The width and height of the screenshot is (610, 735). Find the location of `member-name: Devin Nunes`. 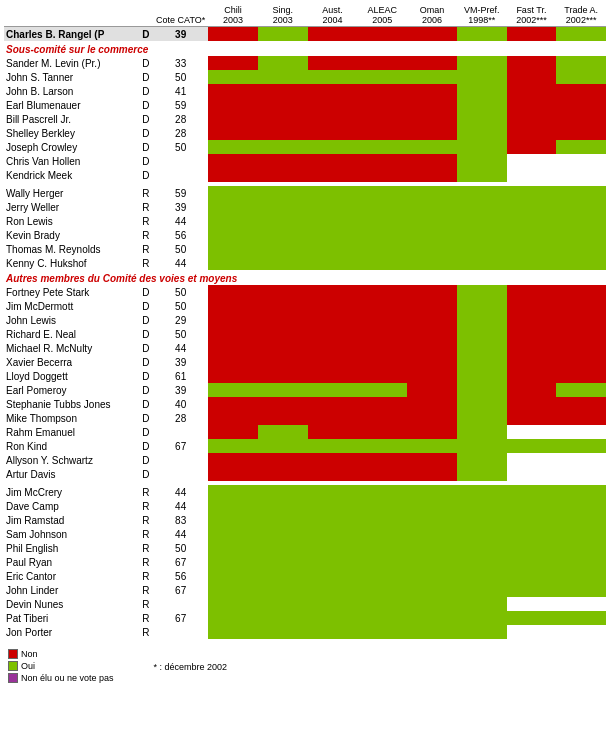

member-name: Devin Nunes is located at coordinates (72, 604).